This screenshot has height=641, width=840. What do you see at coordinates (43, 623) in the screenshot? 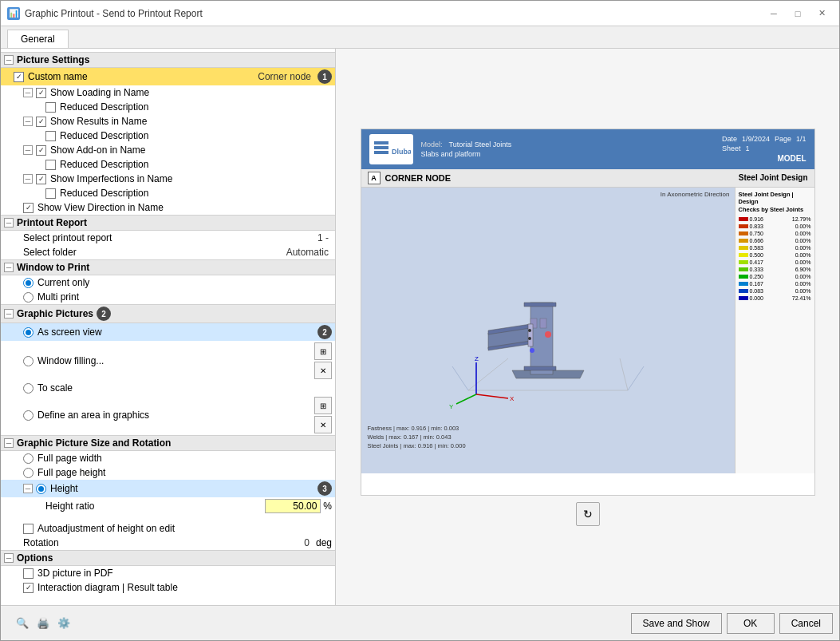
I see `print-icon-btn: 🖨️` at bounding box center [43, 623].